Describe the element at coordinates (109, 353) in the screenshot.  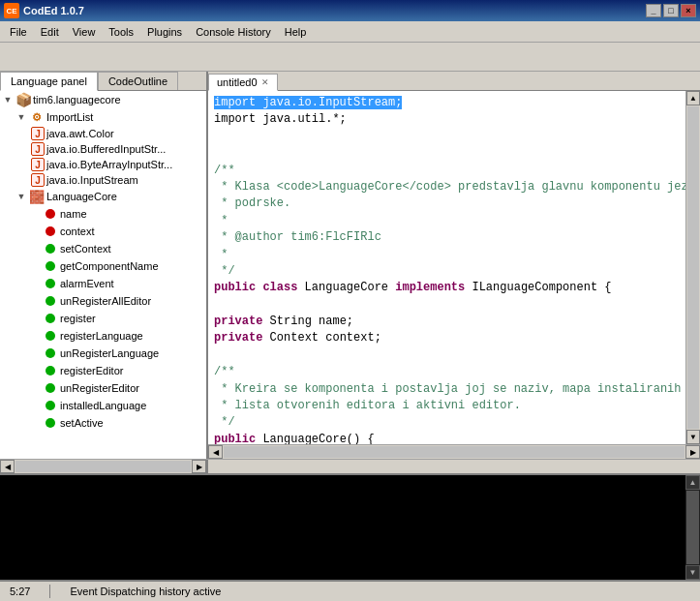
I see `tree-label-15: unRegisterLanguage` at that location.